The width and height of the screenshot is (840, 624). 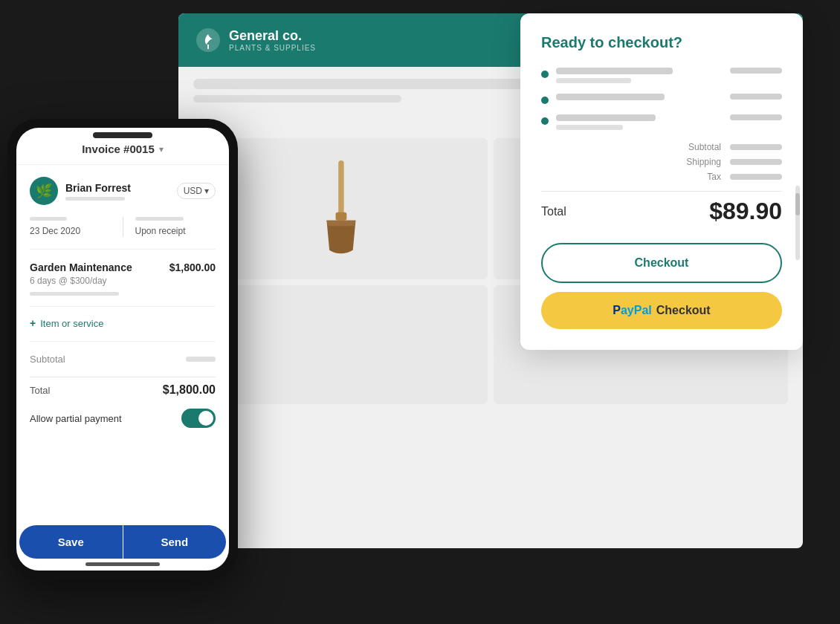 I want to click on paypal-button: PayPal Checkout, so click(x=662, y=311).